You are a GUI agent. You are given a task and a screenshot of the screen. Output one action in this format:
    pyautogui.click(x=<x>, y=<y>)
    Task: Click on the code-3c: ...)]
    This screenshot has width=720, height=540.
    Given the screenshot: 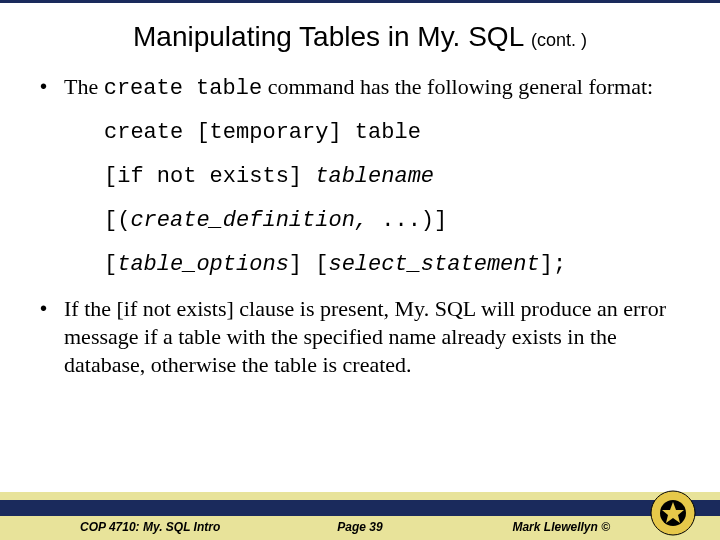 What is the action you would take?
    pyautogui.click(x=408, y=220)
    